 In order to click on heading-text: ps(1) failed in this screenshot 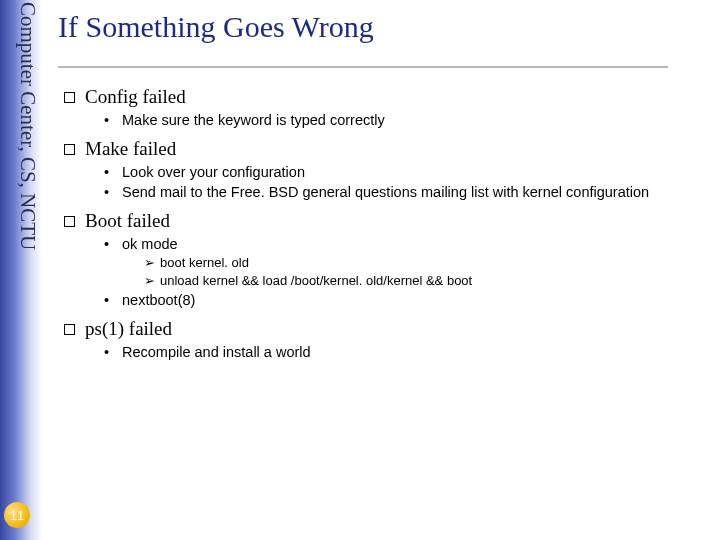, I will do `click(128, 328)`.